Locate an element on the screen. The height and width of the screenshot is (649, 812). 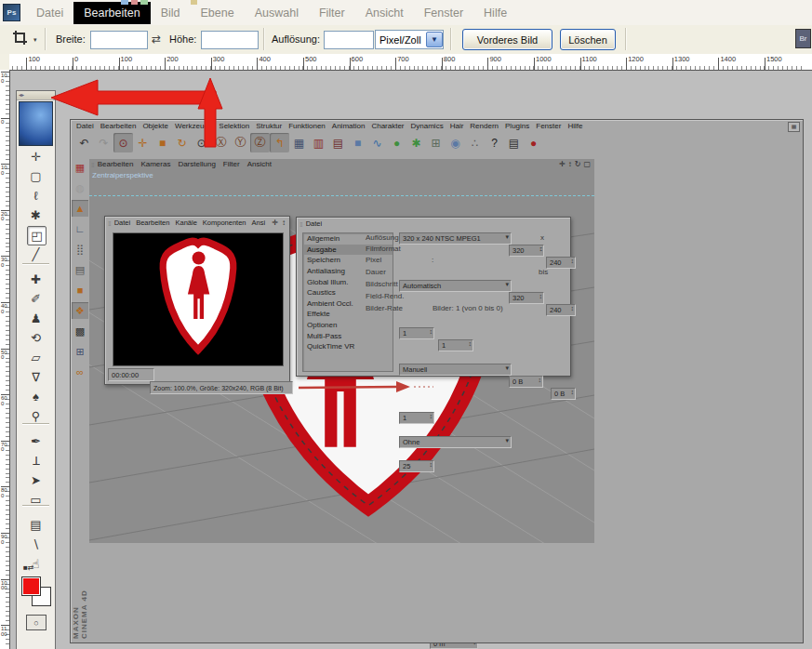
crop-tool: ◰ is located at coordinates (37, 236).